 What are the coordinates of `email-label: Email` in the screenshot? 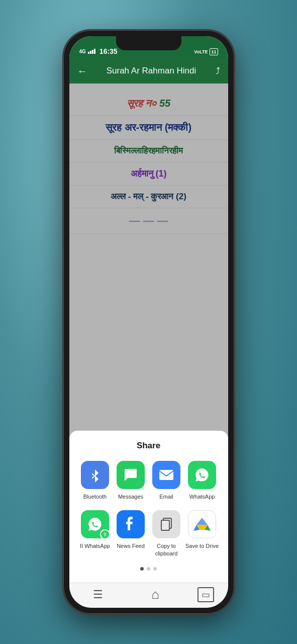 It's located at (166, 497).